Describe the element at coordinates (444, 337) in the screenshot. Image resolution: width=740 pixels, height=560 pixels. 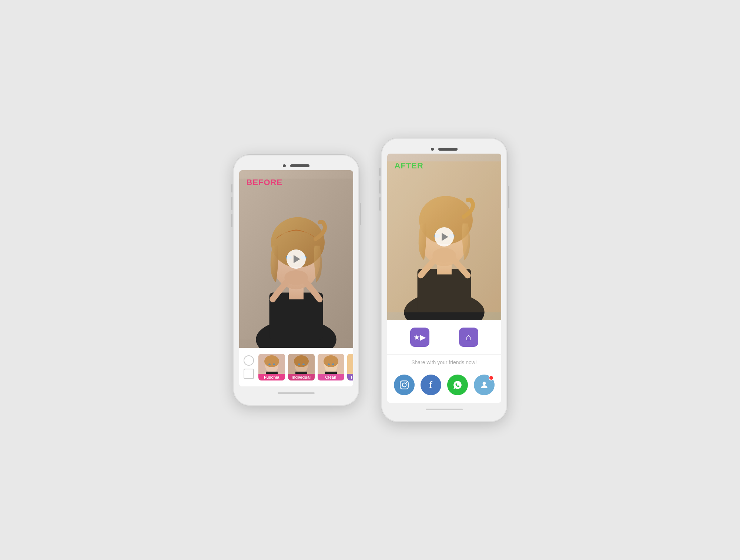
I see `action-bar: ★▶ ⌂` at that location.